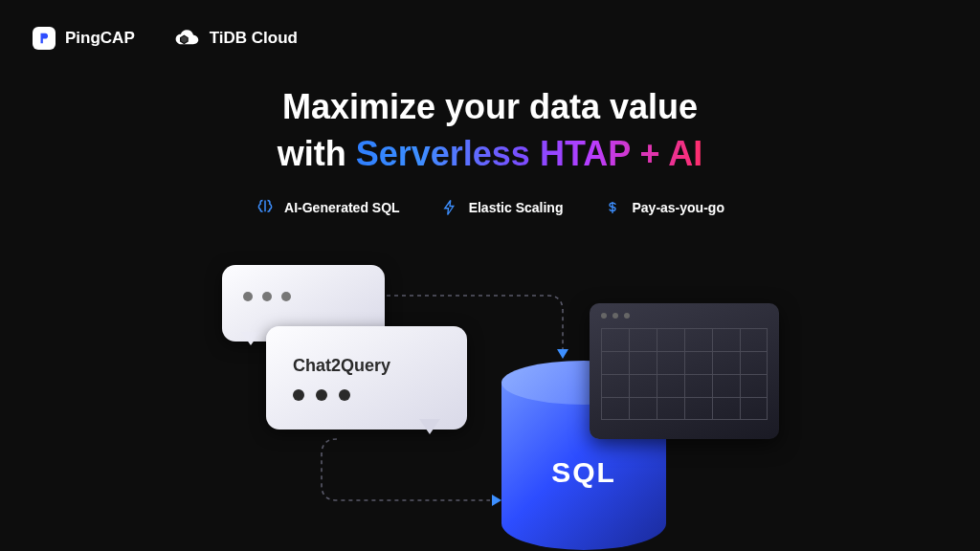 The image size is (980, 551). I want to click on lightning-icon, so click(450, 208).